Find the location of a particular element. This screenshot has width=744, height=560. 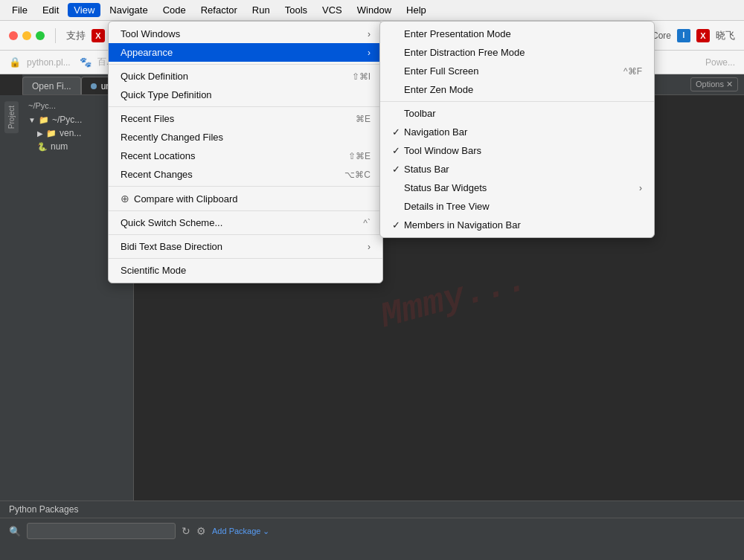

menu-item-recent-locations: Recent Locations ⇧⌘E is located at coordinates (246, 156).